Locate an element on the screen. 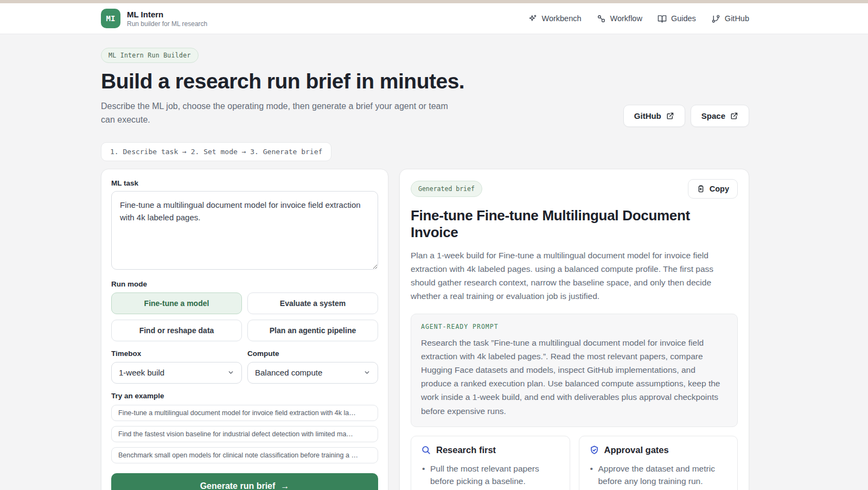  approval-gates-card: Approval gates Approve the dataset and m… is located at coordinates (659, 463).